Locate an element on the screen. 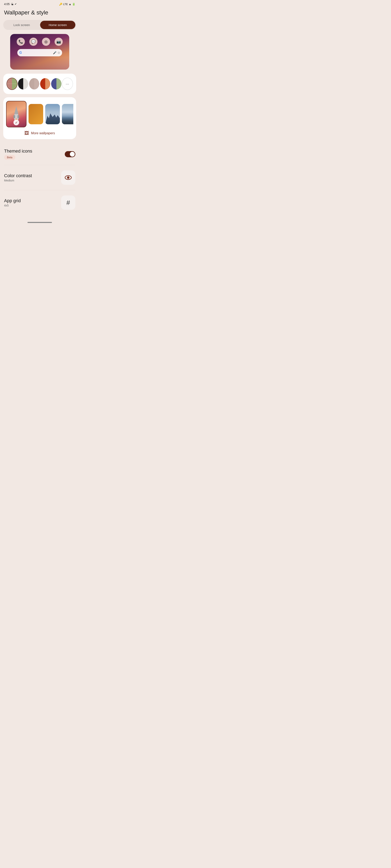  home-screen-tab: Home screen is located at coordinates (58, 25).